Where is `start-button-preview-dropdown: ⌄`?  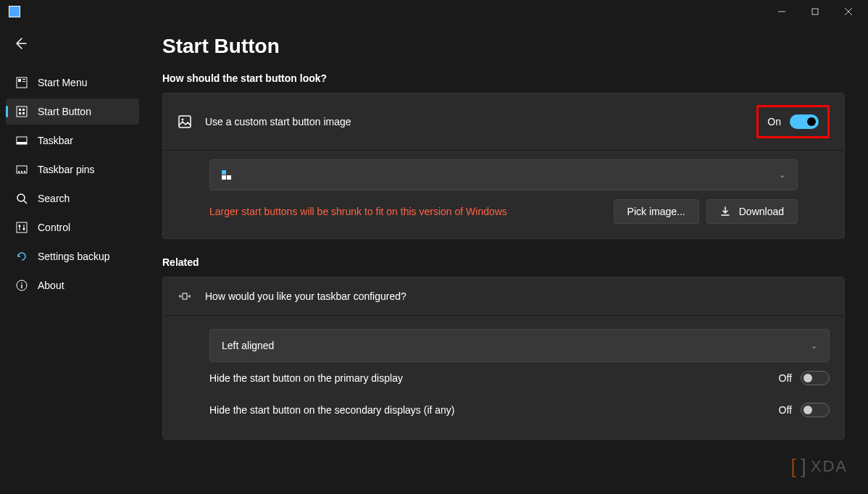 start-button-preview-dropdown: ⌄ is located at coordinates (504, 175).